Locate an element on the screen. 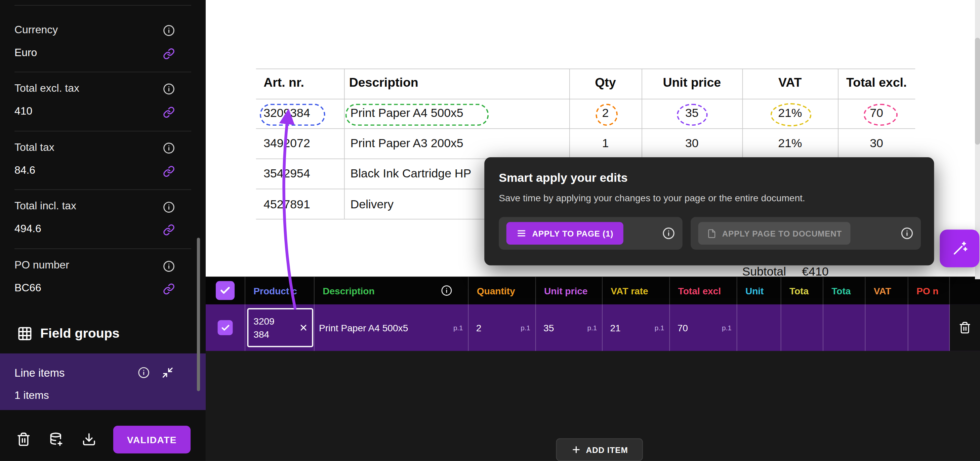 This screenshot has height=461, width=980. collapse-icon is located at coordinates (168, 373).